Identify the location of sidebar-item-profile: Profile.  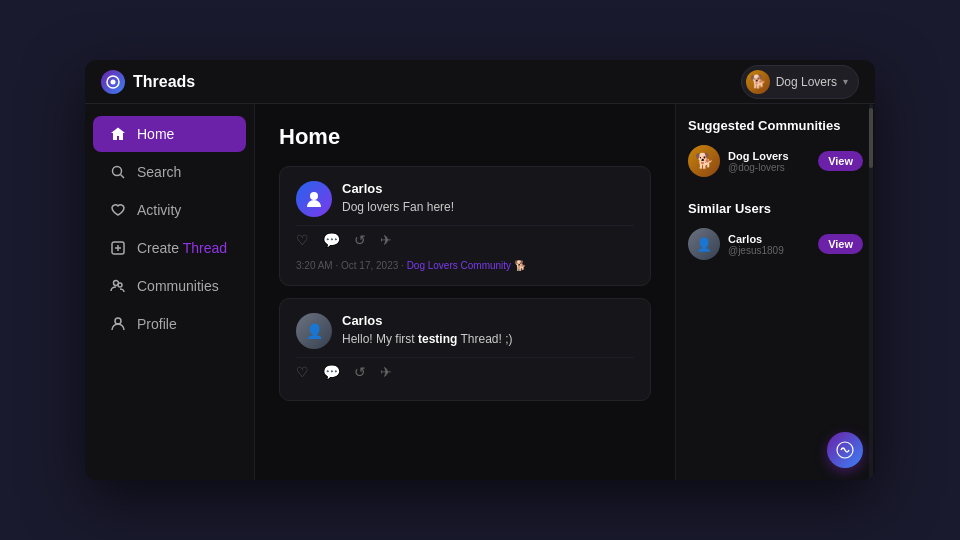
(170, 324).